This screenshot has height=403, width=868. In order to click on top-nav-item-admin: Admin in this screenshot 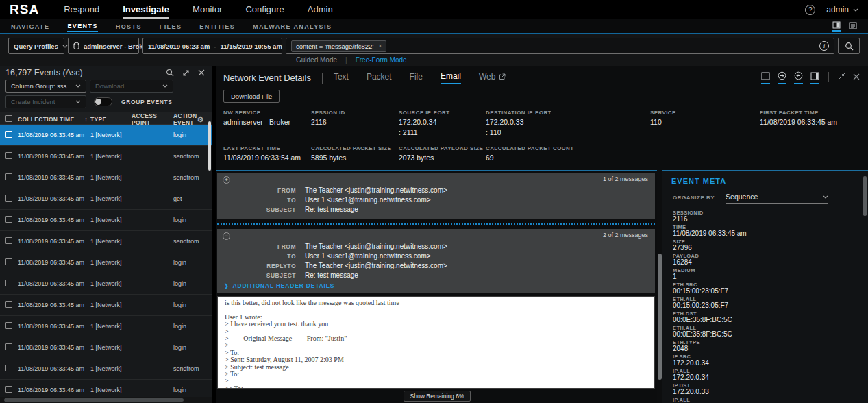, I will do `click(321, 10)`.